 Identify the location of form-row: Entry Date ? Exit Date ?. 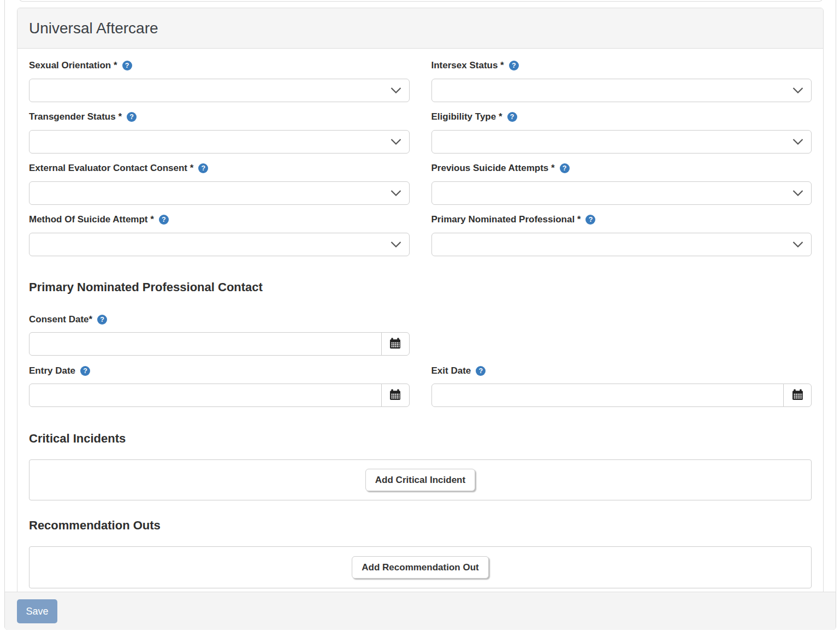
(421, 390).